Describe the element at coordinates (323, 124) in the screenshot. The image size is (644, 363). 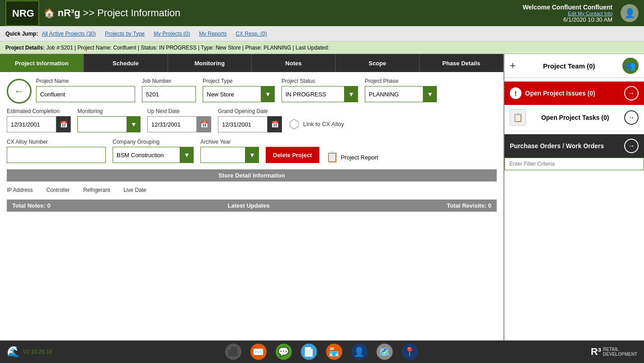
I see `cx-alloy-link-label: Link to CX Alloy` at that location.